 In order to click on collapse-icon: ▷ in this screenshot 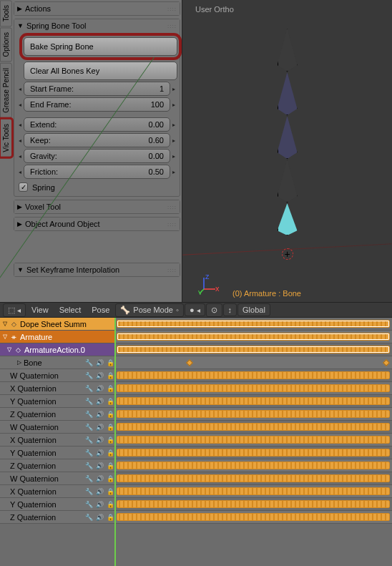, I will do `click(19, 362)`.